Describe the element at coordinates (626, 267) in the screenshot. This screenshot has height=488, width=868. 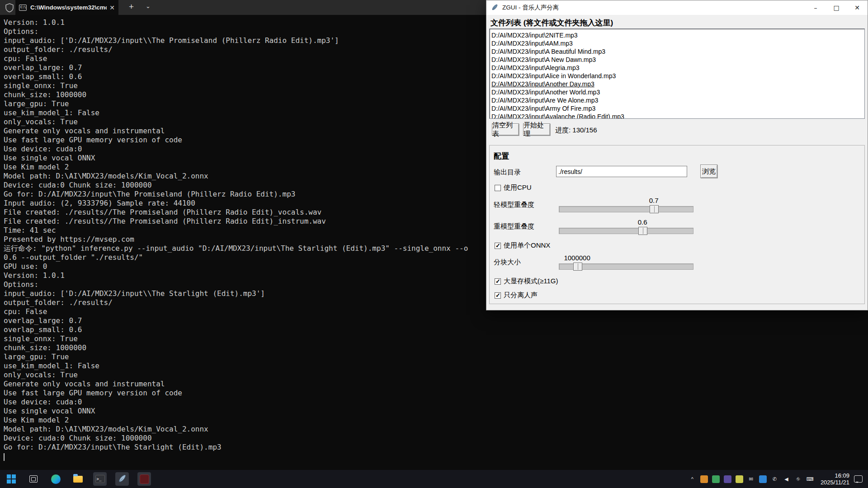
I see `chunk-size-slider` at that location.